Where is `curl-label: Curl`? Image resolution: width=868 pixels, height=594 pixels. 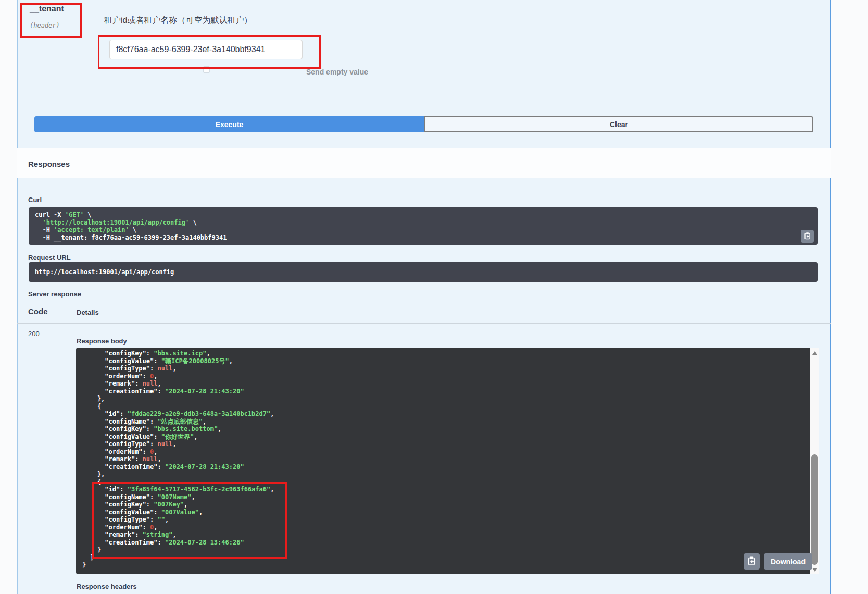 curl-label: Curl is located at coordinates (35, 200).